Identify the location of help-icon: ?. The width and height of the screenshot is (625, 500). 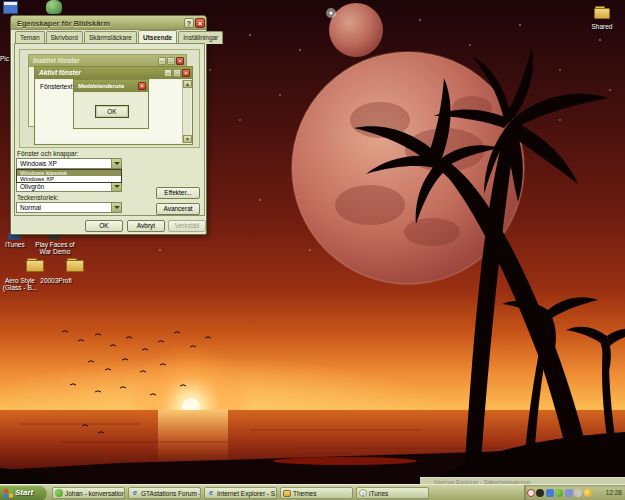
(189, 23).